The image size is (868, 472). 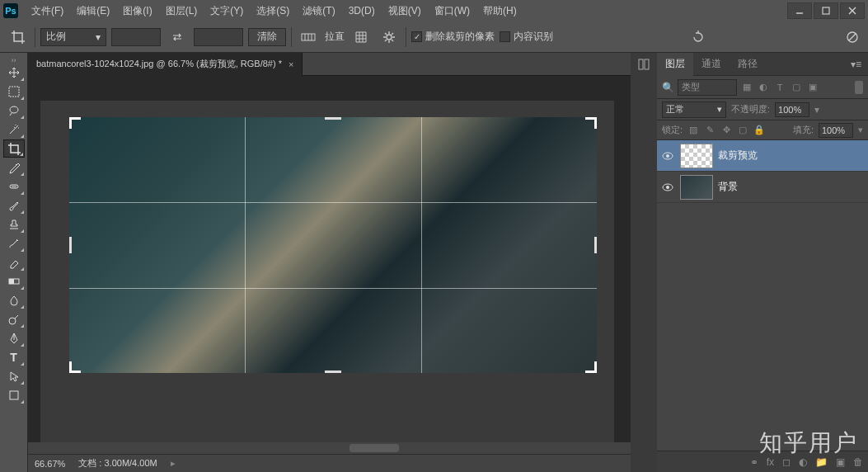 What do you see at coordinates (675, 64) in the screenshot?
I see `tab-layers: 图层` at bounding box center [675, 64].